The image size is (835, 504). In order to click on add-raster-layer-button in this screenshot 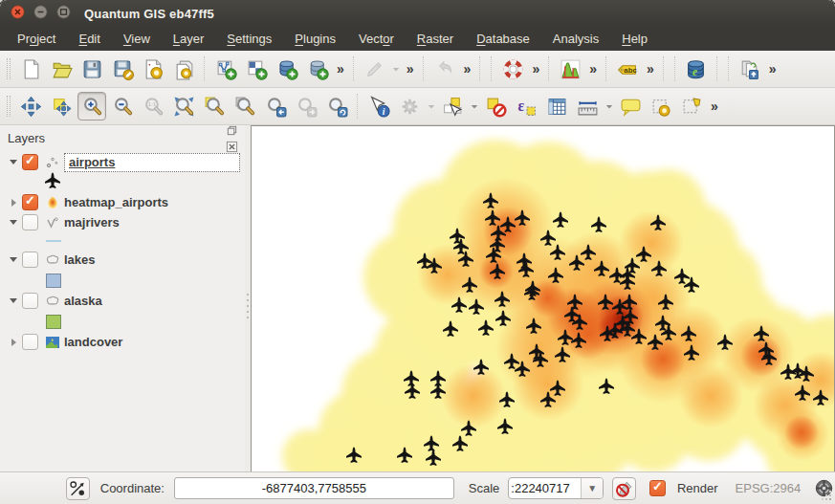, I will do `click(256, 69)`.